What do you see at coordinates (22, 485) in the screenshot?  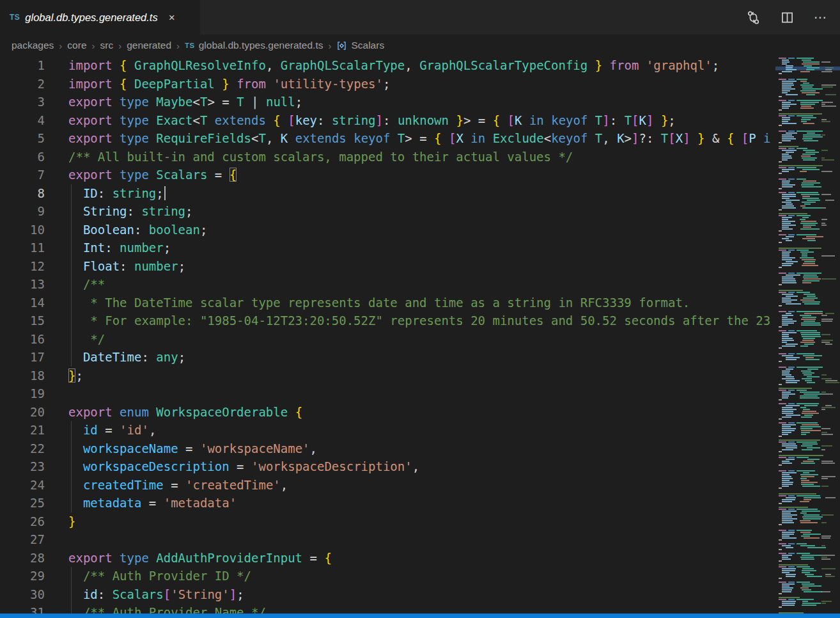 I see `line-number: 24` at bounding box center [22, 485].